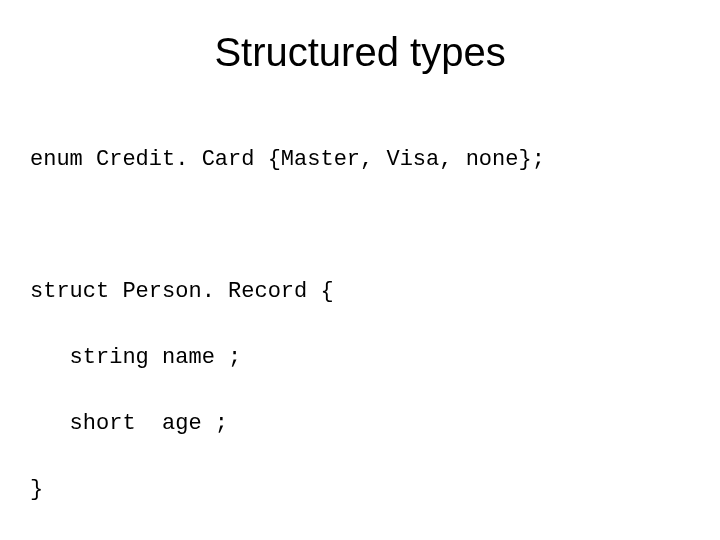 The width and height of the screenshot is (720, 540). I want to click on blank-line, so click(365, 226).